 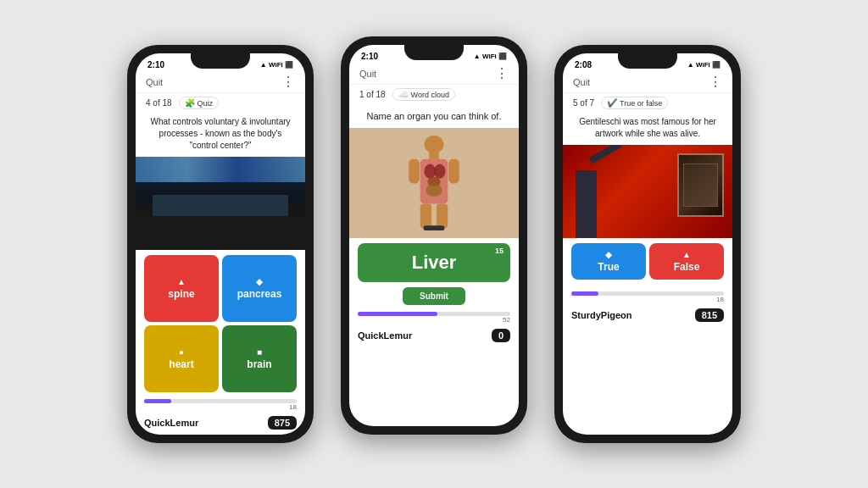 I want to click on player-score-3: 815, so click(x=709, y=315).